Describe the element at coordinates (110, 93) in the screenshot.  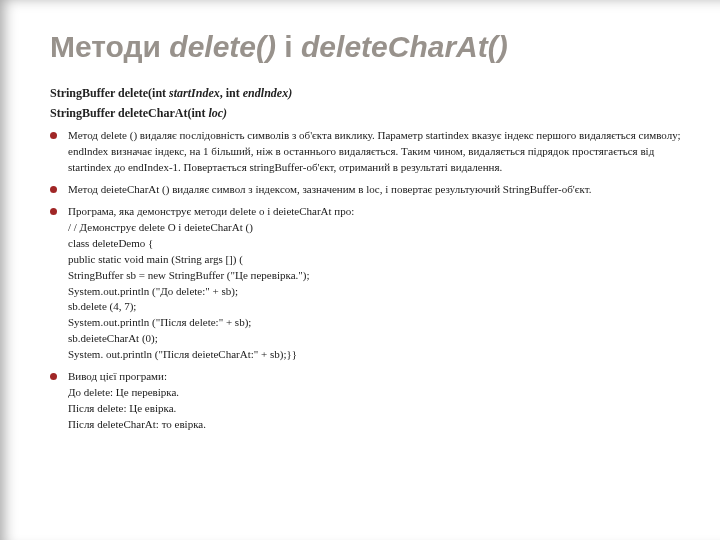
I see `sig1-prefix: StringBuffer delete(int` at that location.